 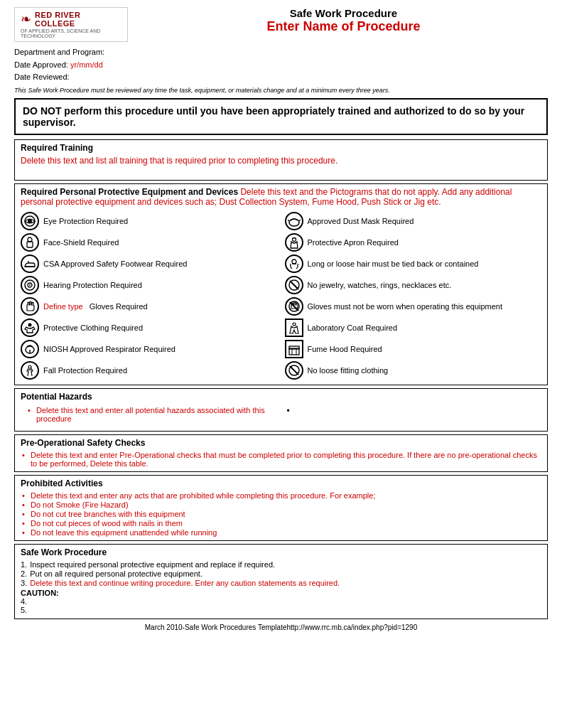 What do you see at coordinates (281, 574) in the screenshot?
I see `swp-step-2: 2.Put on all required personal protectiv…` at bounding box center [281, 574].